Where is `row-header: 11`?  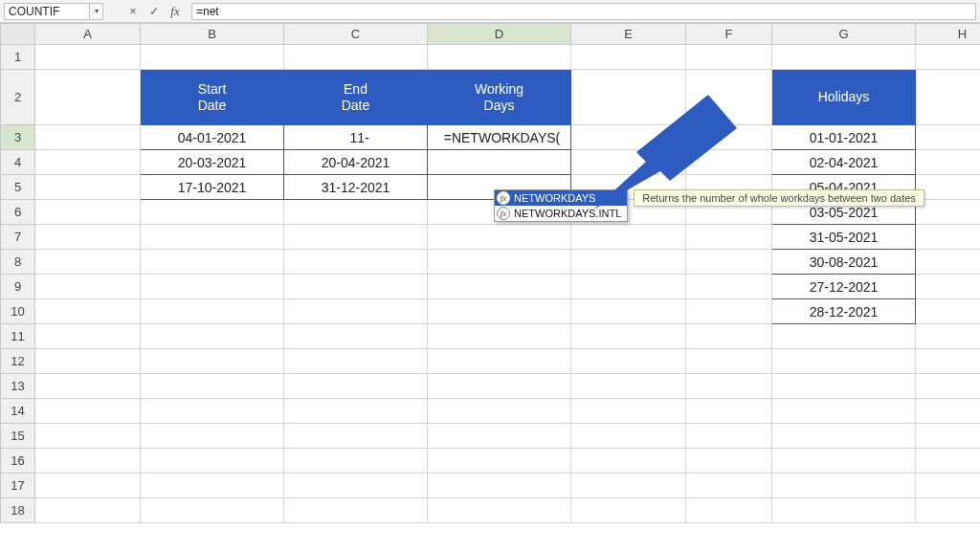 row-header: 11 is located at coordinates (18, 337).